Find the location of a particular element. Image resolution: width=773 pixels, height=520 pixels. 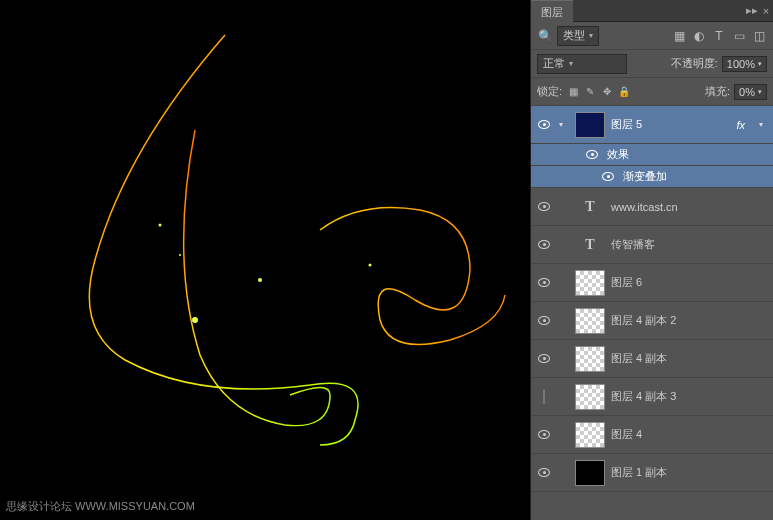

filter-type-label: 类型 is located at coordinates (574, 36).